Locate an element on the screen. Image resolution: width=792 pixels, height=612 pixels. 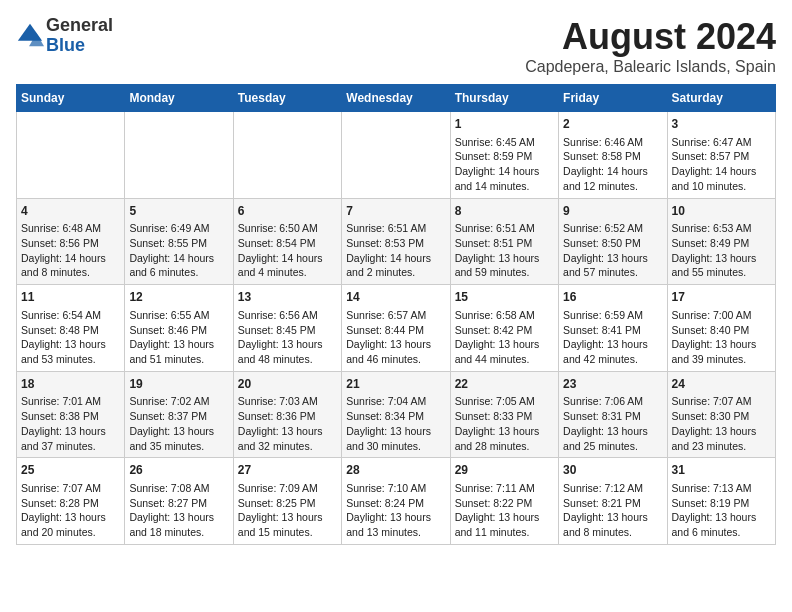
sunset-text: Sunset: 8:41 PM is located at coordinates (612, 330).